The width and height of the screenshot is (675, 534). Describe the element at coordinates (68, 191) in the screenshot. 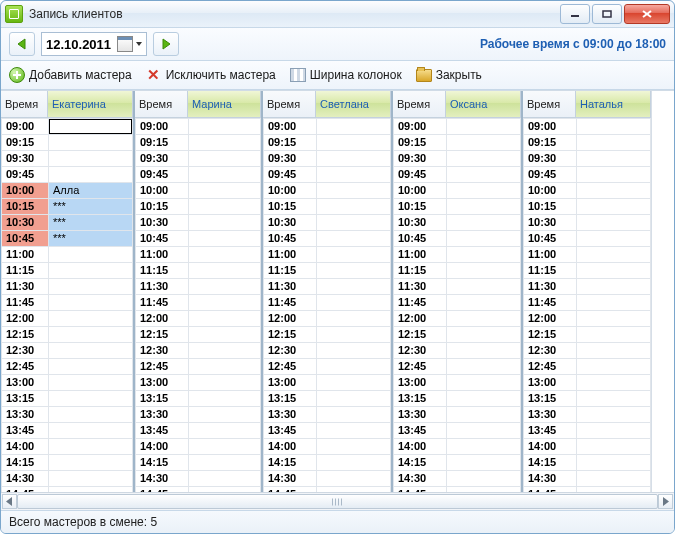

I see `time-row: 10:00Алла` at that location.